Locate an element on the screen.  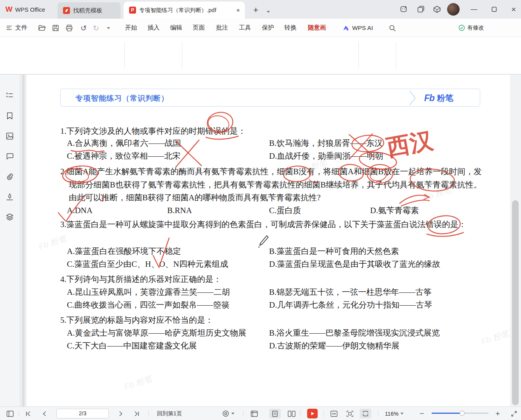
fit-page-button is located at coordinates (350, 413).